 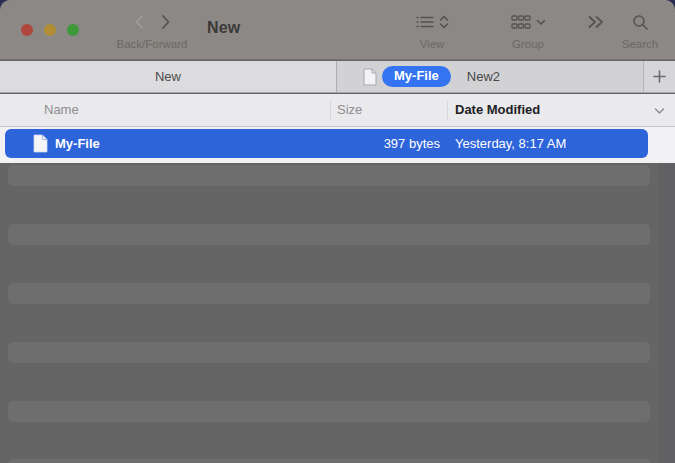 I want to click on view-button: View, so click(x=432, y=30).